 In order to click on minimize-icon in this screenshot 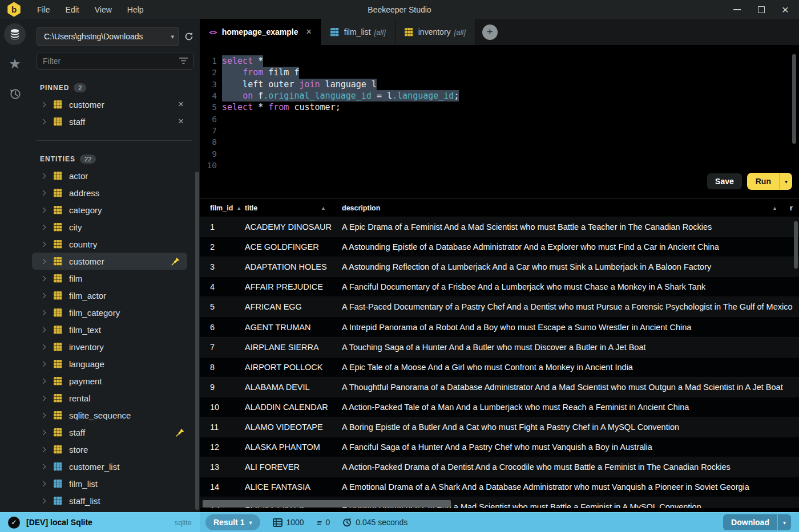, I will do `click(737, 10)`.